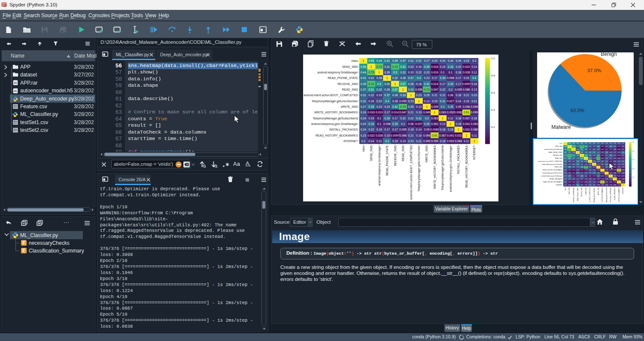 The image size is (644, 341). What do you see at coordinates (603, 173) in the screenshot?
I see `svg-text: 0.063` at bounding box center [603, 173].